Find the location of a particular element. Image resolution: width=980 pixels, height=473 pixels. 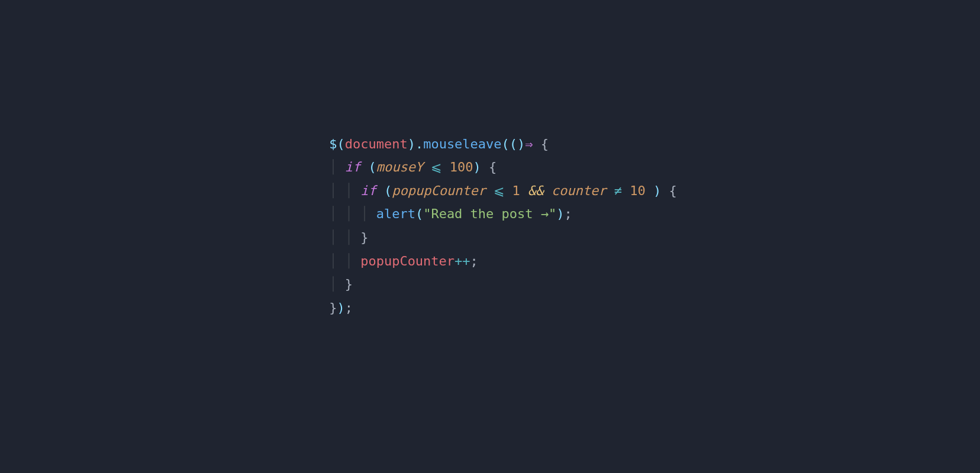

operator-increment: ++ is located at coordinates (463, 261).